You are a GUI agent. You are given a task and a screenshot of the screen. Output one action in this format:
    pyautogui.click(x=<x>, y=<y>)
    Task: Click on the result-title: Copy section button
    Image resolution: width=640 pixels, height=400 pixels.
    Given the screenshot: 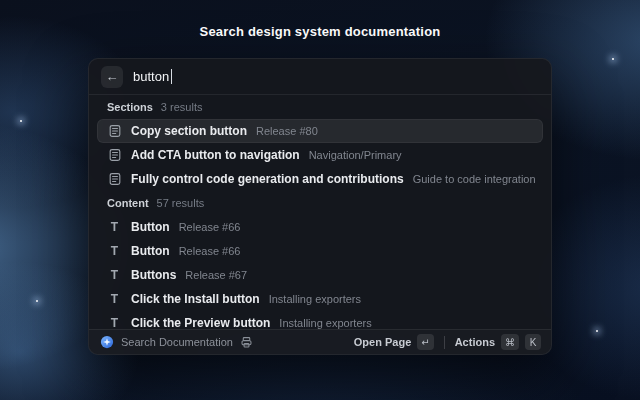 What is the action you would take?
    pyautogui.click(x=189, y=131)
    